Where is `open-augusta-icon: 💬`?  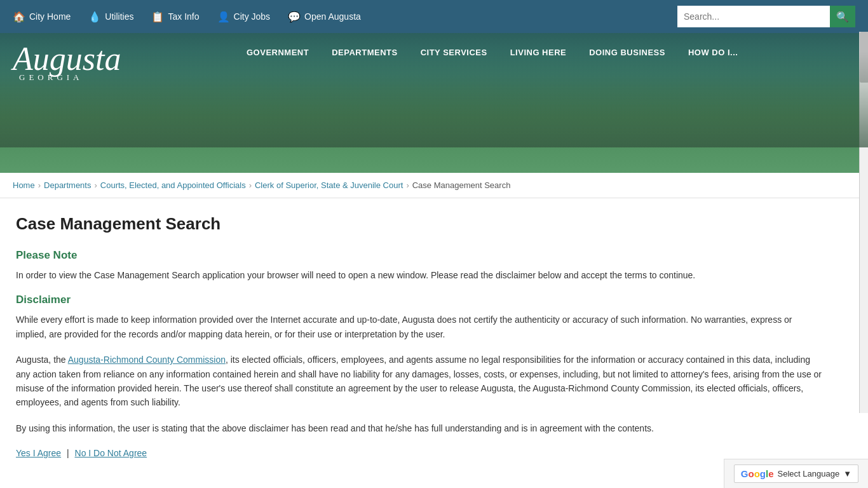 open-augusta-icon: 💬 is located at coordinates (294, 17).